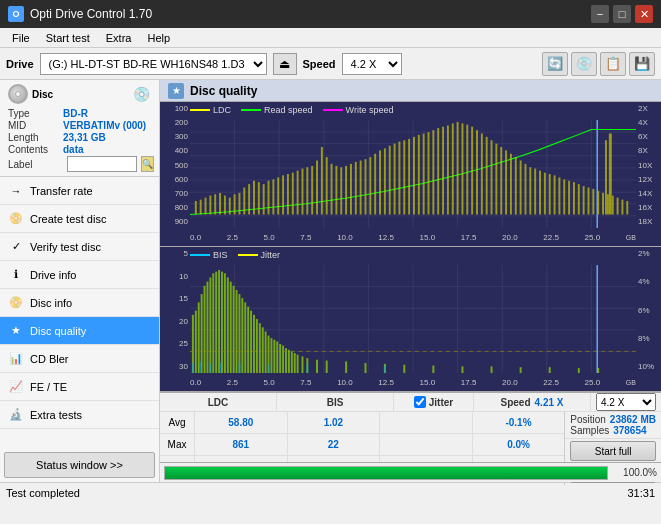 The width and height of the screenshot is (661, 524). What do you see at coordinates (102, 164) in the screenshot?
I see `disc-label-input` at bounding box center [102, 164].